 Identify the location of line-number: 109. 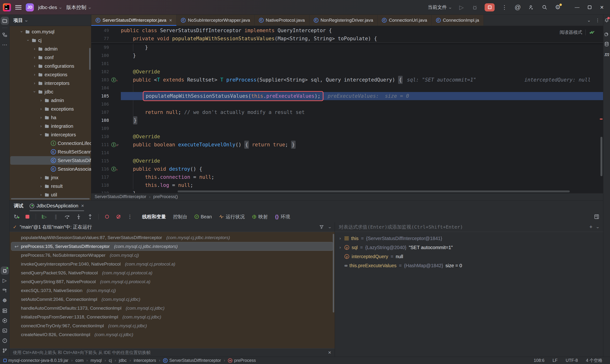
(101, 129).